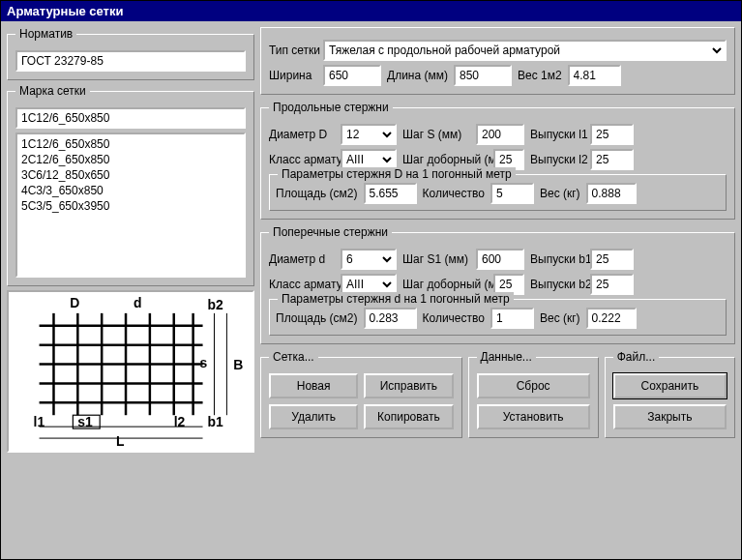 The height and width of the screenshot is (560, 742). Describe the element at coordinates (131, 118) in the screenshot. I see `marka-selected-input` at that location.